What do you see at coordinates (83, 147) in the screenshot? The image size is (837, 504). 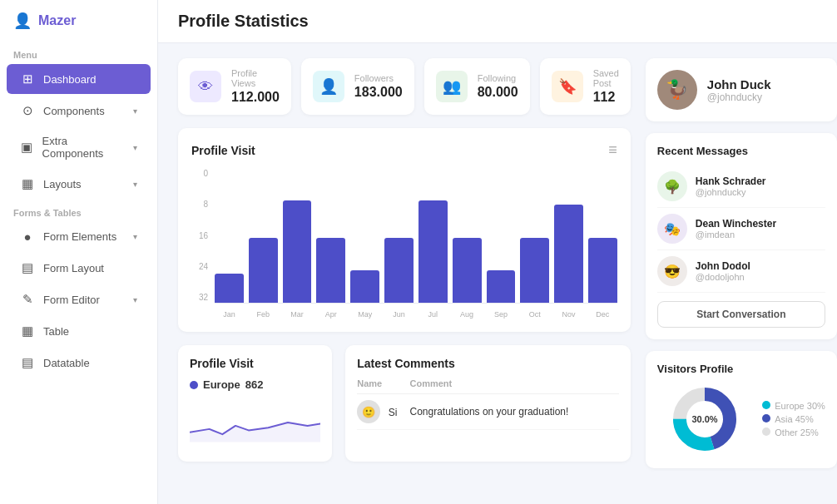 I see `sidebar-item-label: Extra Components` at bounding box center [83, 147].